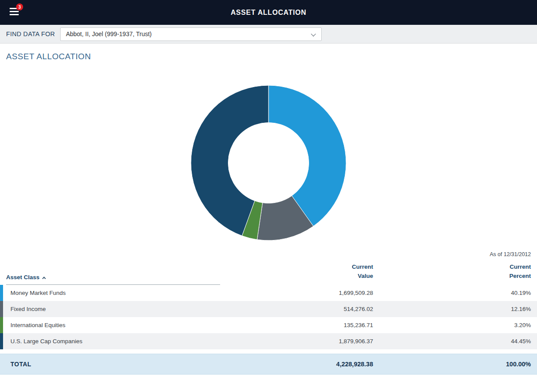  I want to click on page-title: ASSET ALLOCATION, so click(268, 52).